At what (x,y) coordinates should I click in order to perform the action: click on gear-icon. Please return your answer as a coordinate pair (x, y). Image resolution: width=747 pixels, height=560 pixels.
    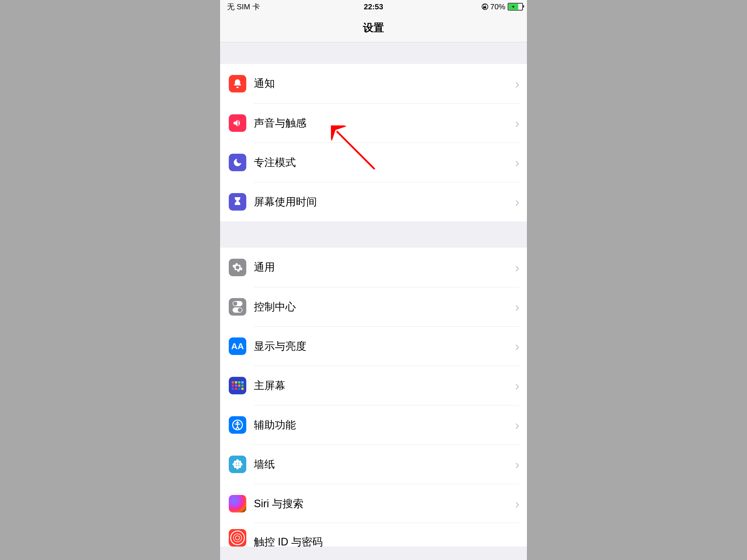
    Looking at the image, I should click on (237, 267).